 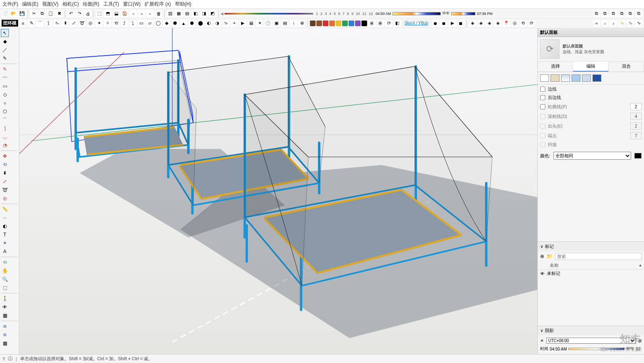 What do you see at coordinates (5, 288) in the screenshot?
I see `zoom-window-icon: ⬚` at bounding box center [5, 288].